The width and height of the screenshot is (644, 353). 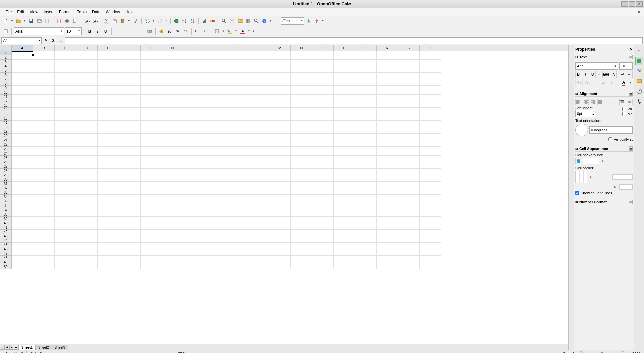 What do you see at coordinates (212, 21) in the screenshot?
I see `show-draw-button` at bounding box center [212, 21].